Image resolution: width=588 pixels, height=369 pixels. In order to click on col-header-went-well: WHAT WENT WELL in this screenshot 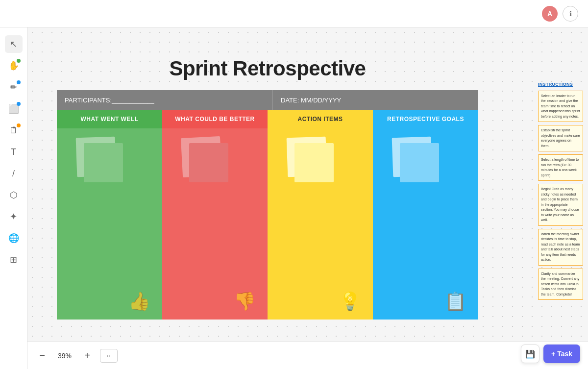, I will do `click(110, 119)`.